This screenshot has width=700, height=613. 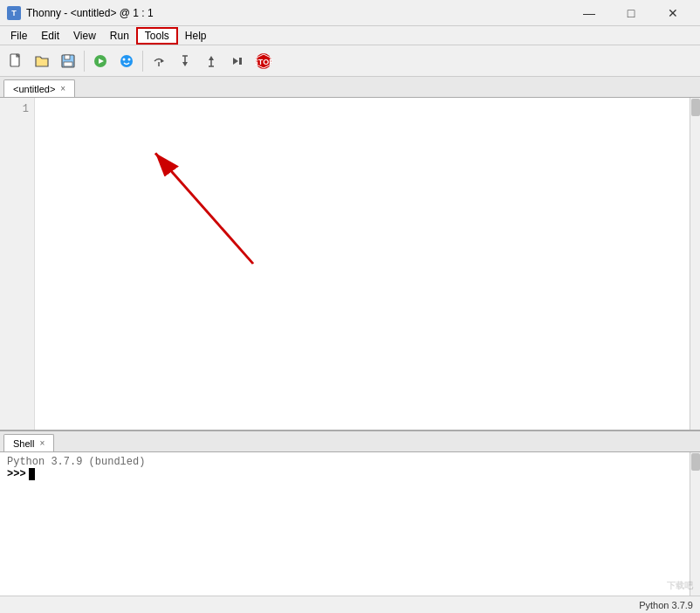 What do you see at coordinates (16, 61) in the screenshot?
I see `new-file-button` at bounding box center [16, 61].